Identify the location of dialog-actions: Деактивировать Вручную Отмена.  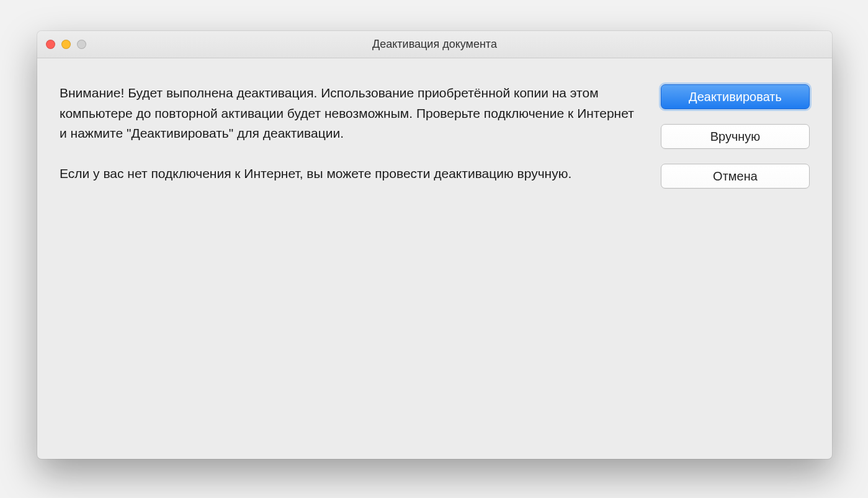
(735, 260).